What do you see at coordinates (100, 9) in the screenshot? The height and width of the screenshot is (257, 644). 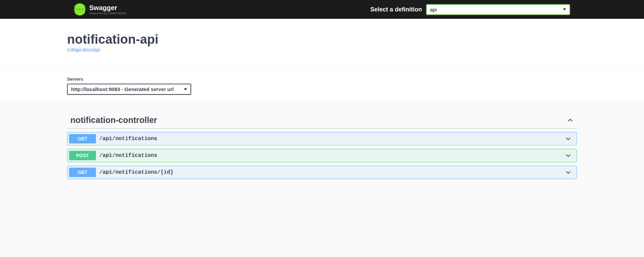 I see `swagger-logo: {···} Swagger Supported by SMARTBEAR` at bounding box center [100, 9].